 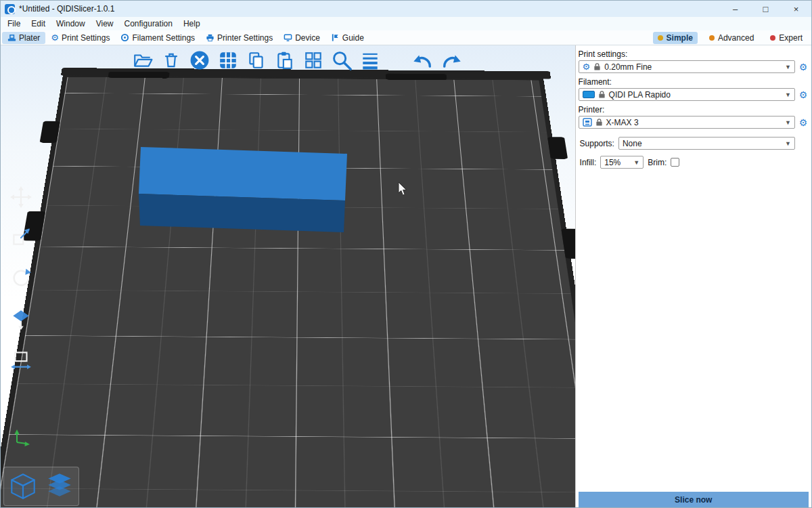 What do you see at coordinates (731, 38) in the screenshot?
I see `mode-advanced: Advanced` at bounding box center [731, 38].